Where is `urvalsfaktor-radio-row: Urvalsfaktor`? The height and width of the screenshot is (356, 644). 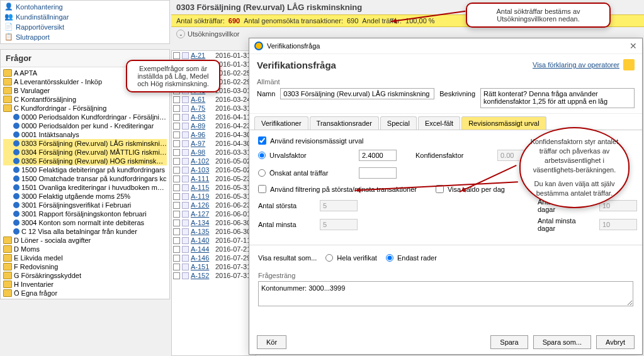 urvalsfaktor-radio-row: Urvalsfaktor is located at coordinates (305, 155).